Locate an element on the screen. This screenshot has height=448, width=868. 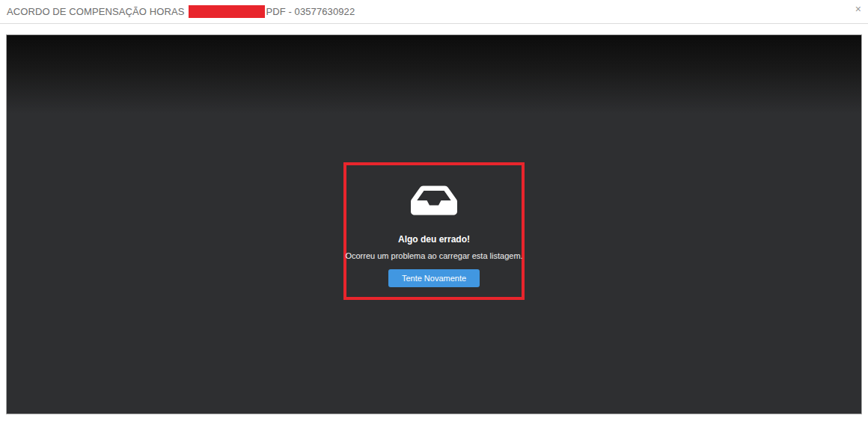
close-button: × is located at coordinates (858, 9).